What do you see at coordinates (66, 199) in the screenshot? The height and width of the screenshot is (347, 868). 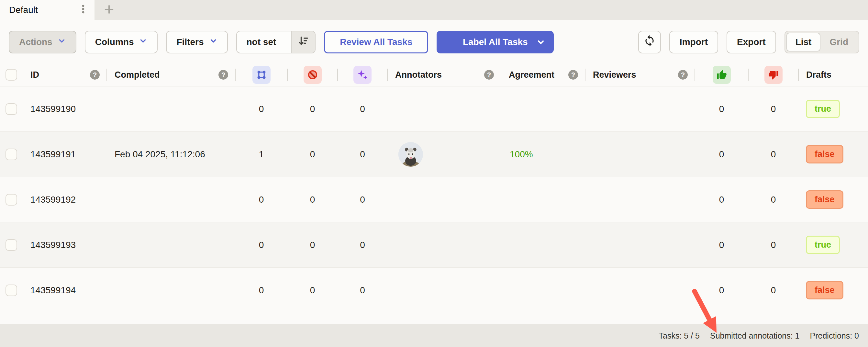 I see `cell-id: 143599192` at bounding box center [66, 199].